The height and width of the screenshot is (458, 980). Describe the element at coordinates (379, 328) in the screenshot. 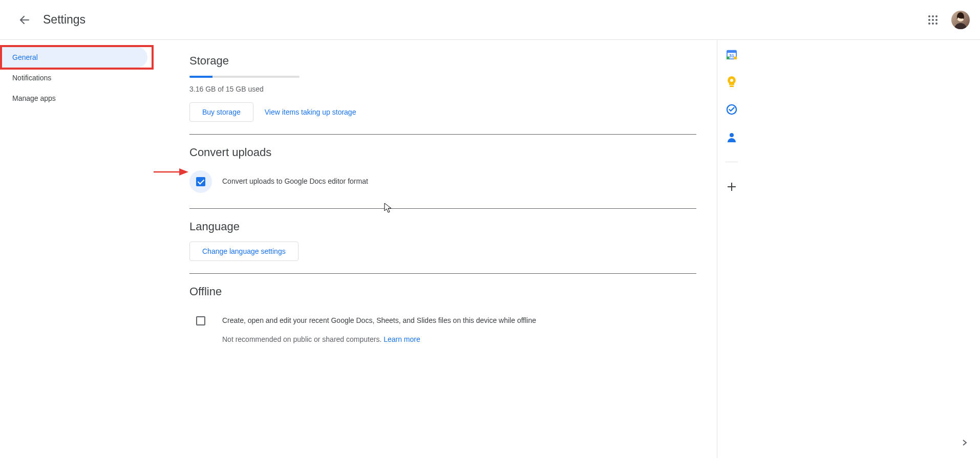

I see `offline-checkbox-label: Create, open and edit your recent Google…` at that location.